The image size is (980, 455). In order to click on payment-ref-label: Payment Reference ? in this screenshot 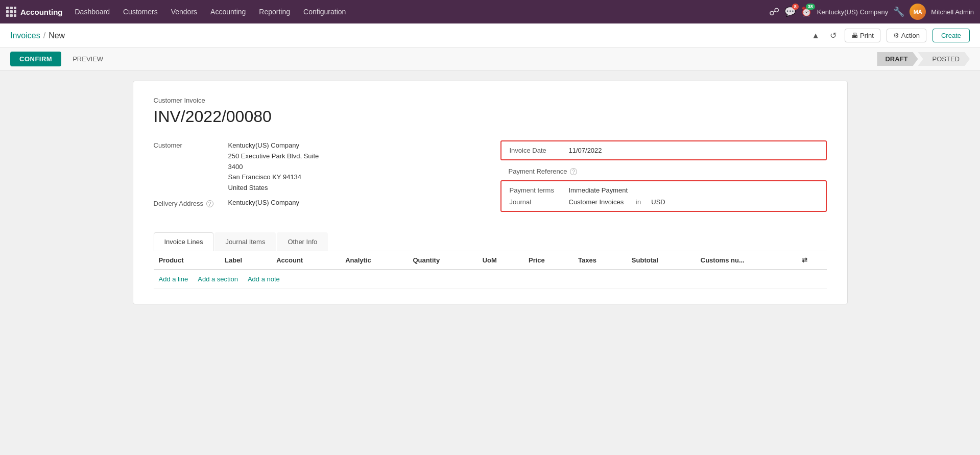, I will do `click(543, 172)`.